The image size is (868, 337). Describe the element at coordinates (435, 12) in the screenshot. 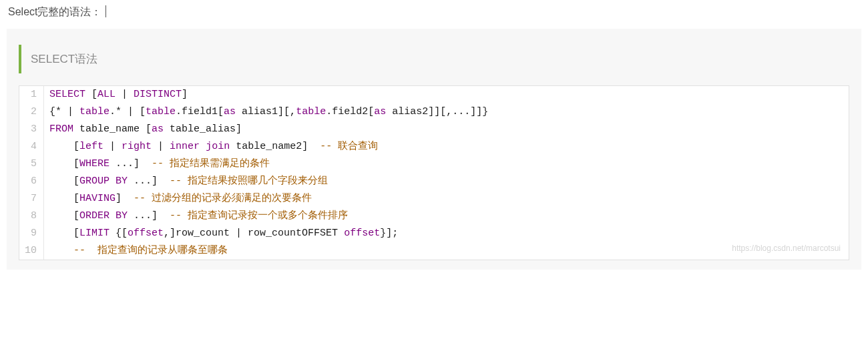

I see `page-heading: Select完整的语法：` at that location.